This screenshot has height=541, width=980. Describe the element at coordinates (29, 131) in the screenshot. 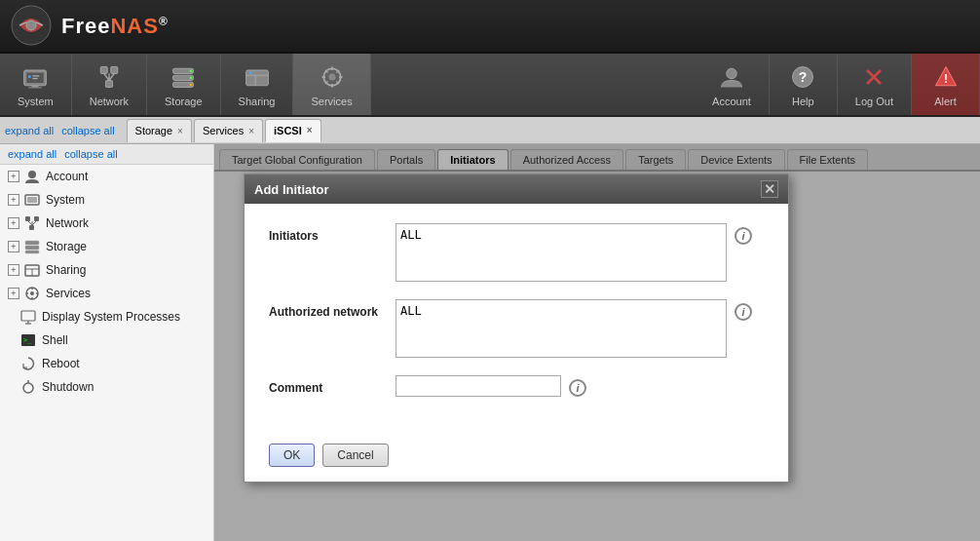

I see `expand-all-link: expand all` at that location.